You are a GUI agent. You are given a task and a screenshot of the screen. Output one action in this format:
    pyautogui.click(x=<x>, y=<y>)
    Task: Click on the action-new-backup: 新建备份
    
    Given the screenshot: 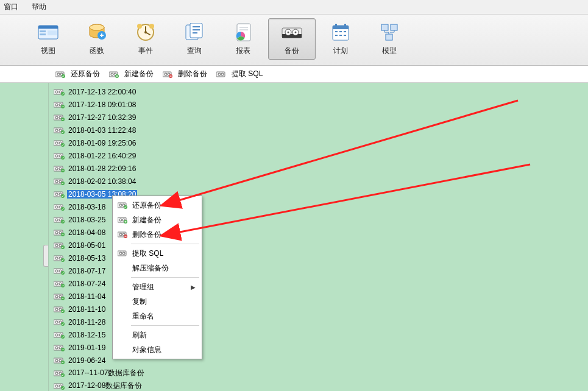 What is the action you would take?
    pyautogui.click(x=131, y=74)
    